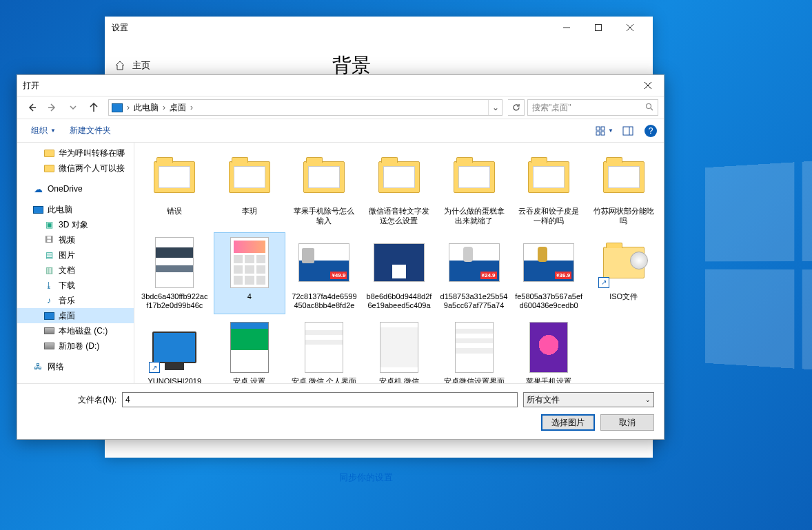 This screenshot has height=530, width=812. Describe the element at coordinates (551, 108) in the screenshot. I see `search-placeholder: 搜索"桌面"` at that location.